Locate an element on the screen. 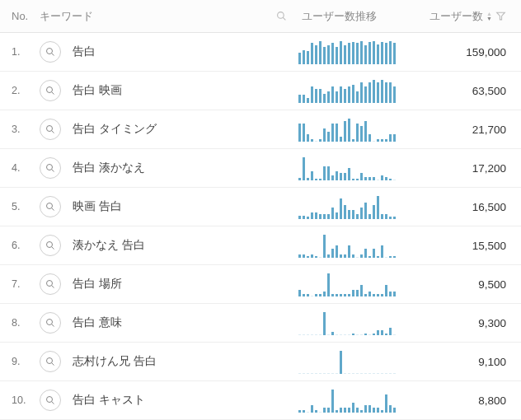 Image resolution: width=521 pixels, height=420 pixels. sort-icon: ▲▼ is located at coordinates (490, 16).